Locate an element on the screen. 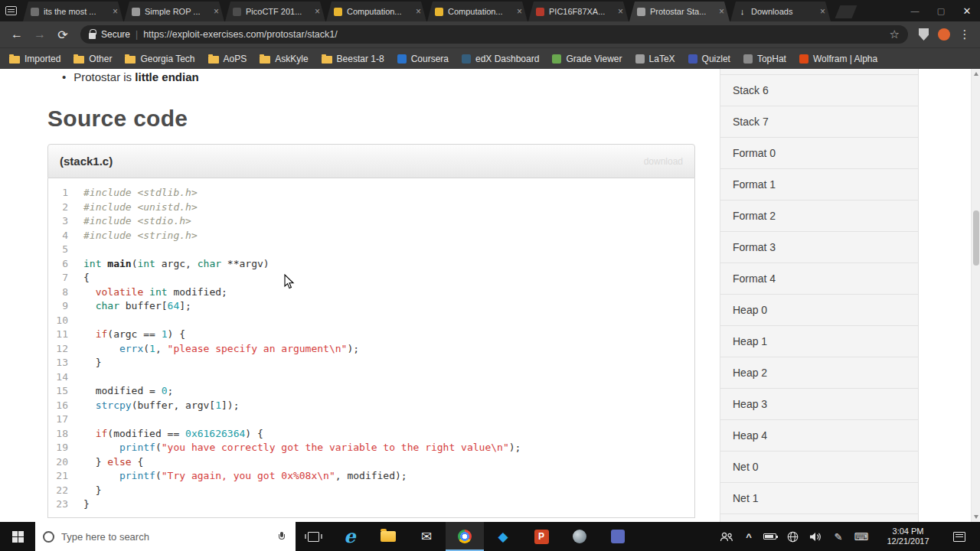 The image size is (980, 551). powerpoint-taskbar-button: P is located at coordinates (541, 536).